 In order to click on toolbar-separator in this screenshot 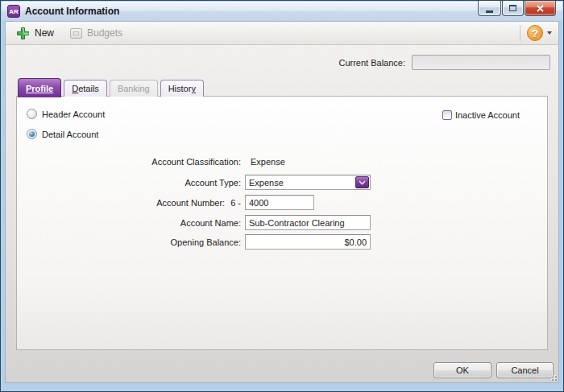, I will do `click(520, 33)`.